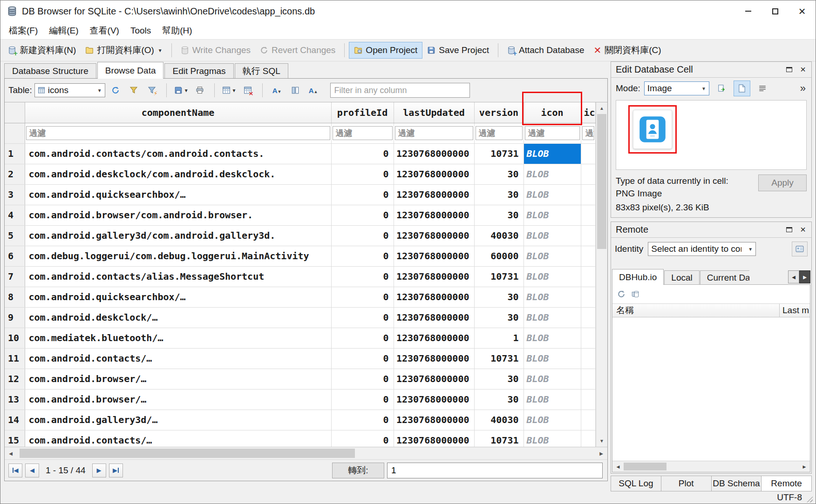 The height and width of the screenshot is (504, 816). What do you see at coordinates (15, 195) in the screenshot?
I see `row-number: 3` at bounding box center [15, 195].